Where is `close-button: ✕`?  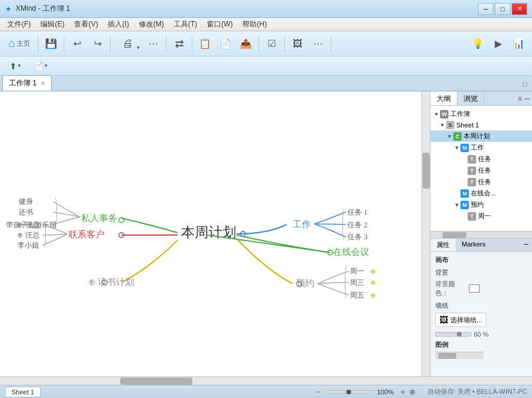 close-button: ✕ is located at coordinates (519, 9).